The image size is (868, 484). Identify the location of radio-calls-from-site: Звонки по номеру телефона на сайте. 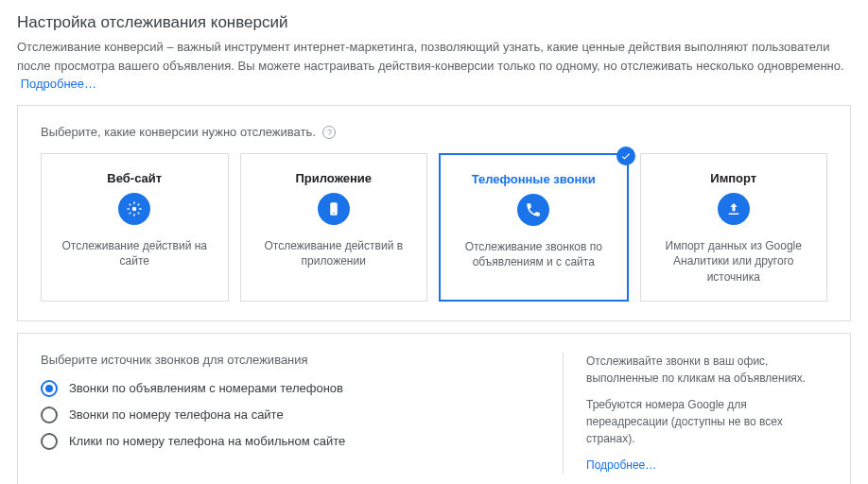
(287, 415).